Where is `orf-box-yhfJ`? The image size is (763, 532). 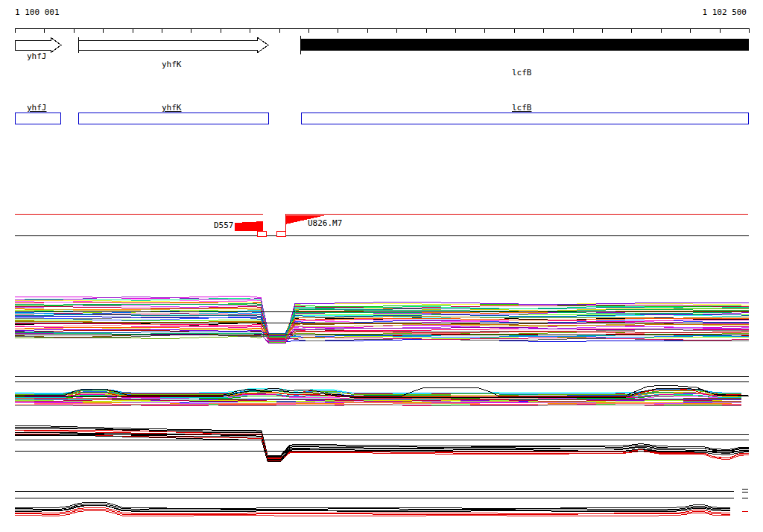 orf-box-yhfJ is located at coordinates (37, 118).